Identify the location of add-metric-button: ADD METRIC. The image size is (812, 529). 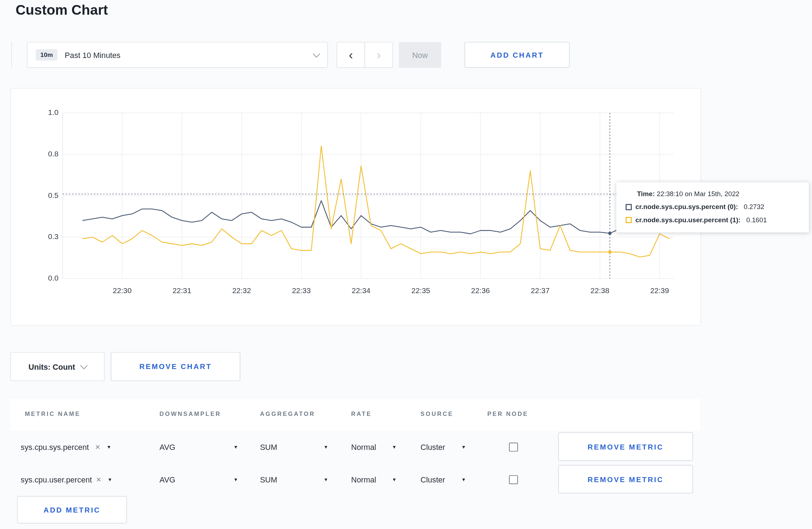
(72, 510).